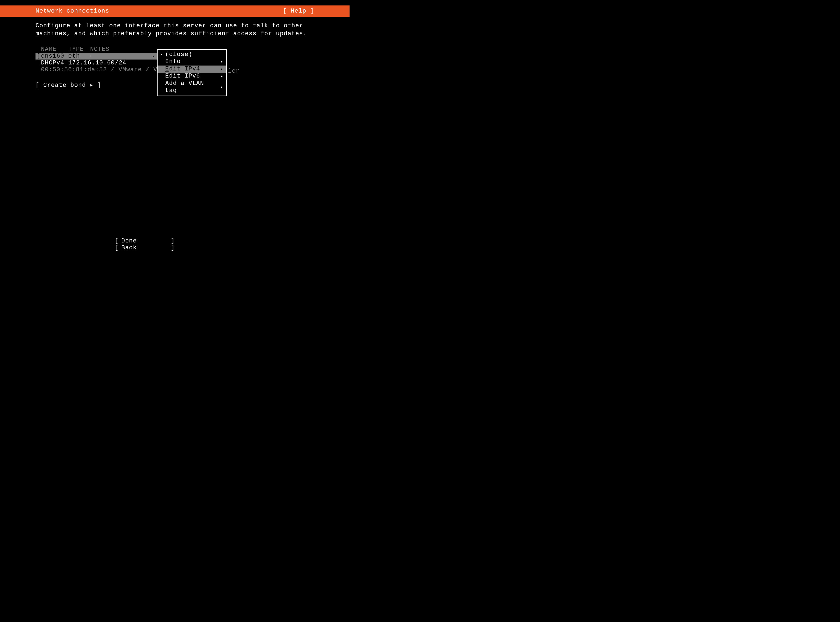 This screenshot has width=840, height=622. What do you see at coordinates (192, 55) in the screenshot?
I see `menu-label-close: (close)` at bounding box center [192, 55].